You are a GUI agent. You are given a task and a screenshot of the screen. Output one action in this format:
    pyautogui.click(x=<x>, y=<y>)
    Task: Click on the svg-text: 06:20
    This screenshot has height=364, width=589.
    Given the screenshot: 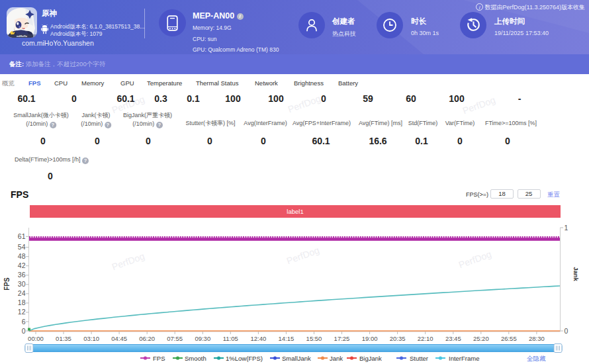 What is the action you would take?
    pyautogui.click(x=147, y=339)
    